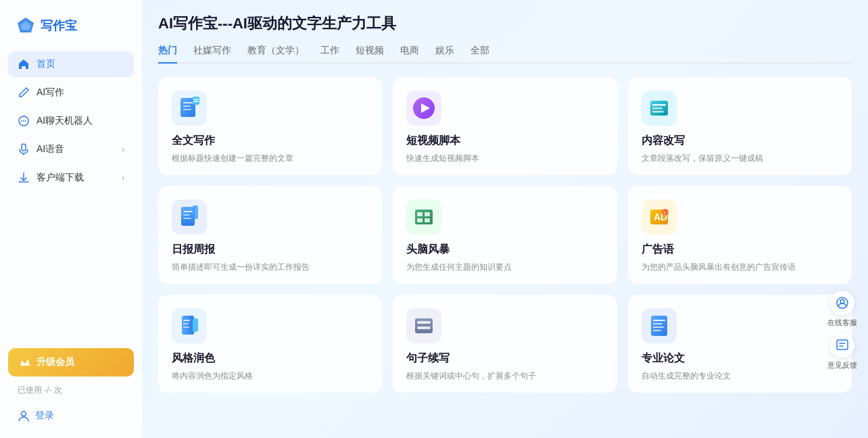 The image size is (868, 438). Describe the element at coordinates (50, 93) in the screenshot. I see `sidebar-item-ai-write-label: AI写作` at that location.